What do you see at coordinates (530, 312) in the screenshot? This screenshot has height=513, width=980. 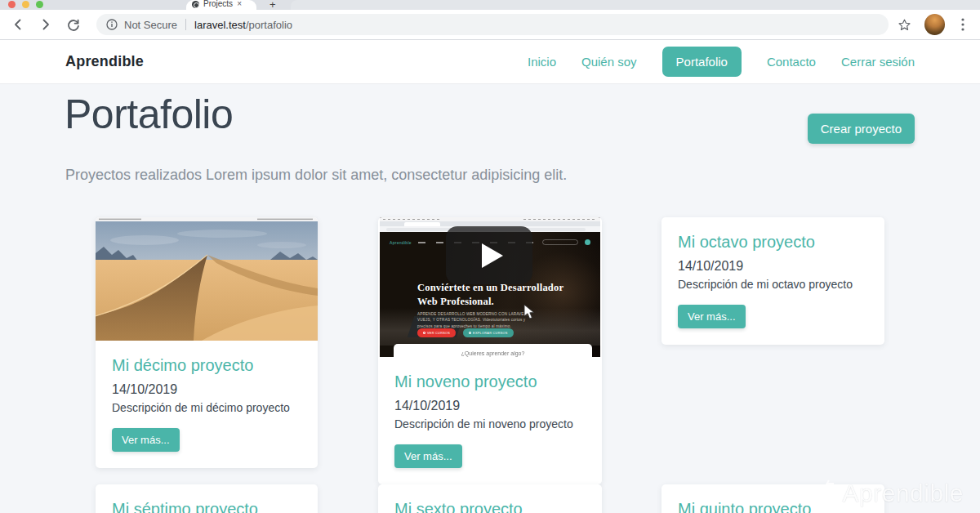 I see `mouse-cursor-icon` at bounding box center [530, 312].